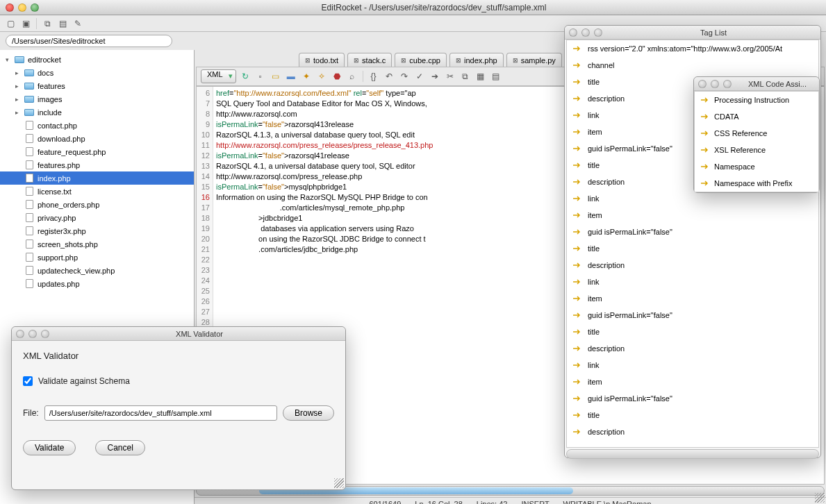  I want to click on tree-item: license.txt, so click(97, 192).